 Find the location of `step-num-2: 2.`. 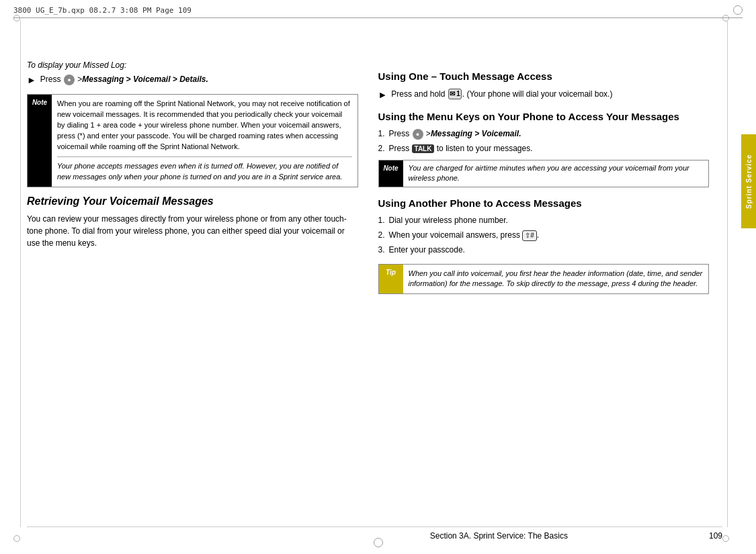

step-num-2: 2. is located at coordinates (382, 149).